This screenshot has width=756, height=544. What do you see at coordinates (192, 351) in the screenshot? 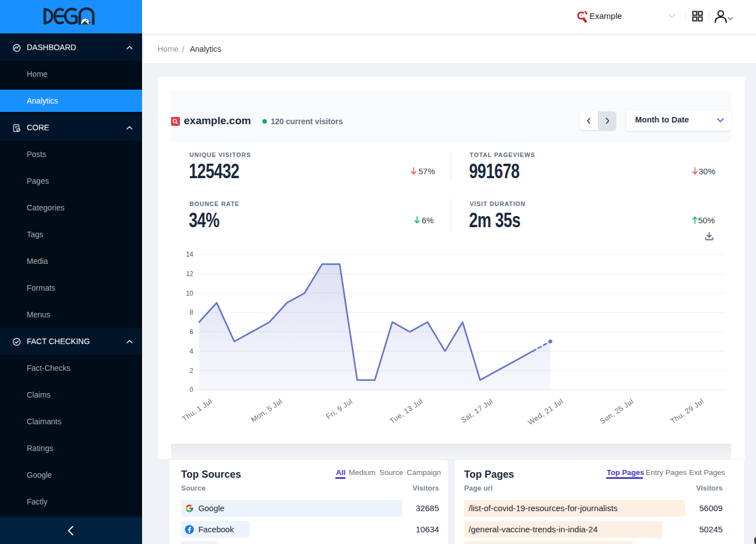
I see `svg-text: 4` at bounding box center [192, 351].